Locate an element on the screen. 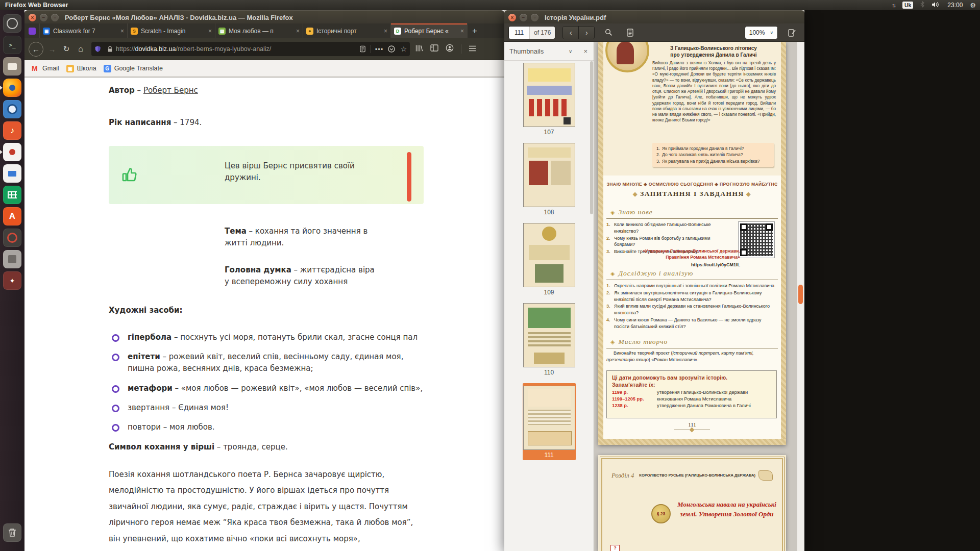 This screenshot has width=980, height=551. dock-document-viewer-icon is located at coordinates (12, 152).